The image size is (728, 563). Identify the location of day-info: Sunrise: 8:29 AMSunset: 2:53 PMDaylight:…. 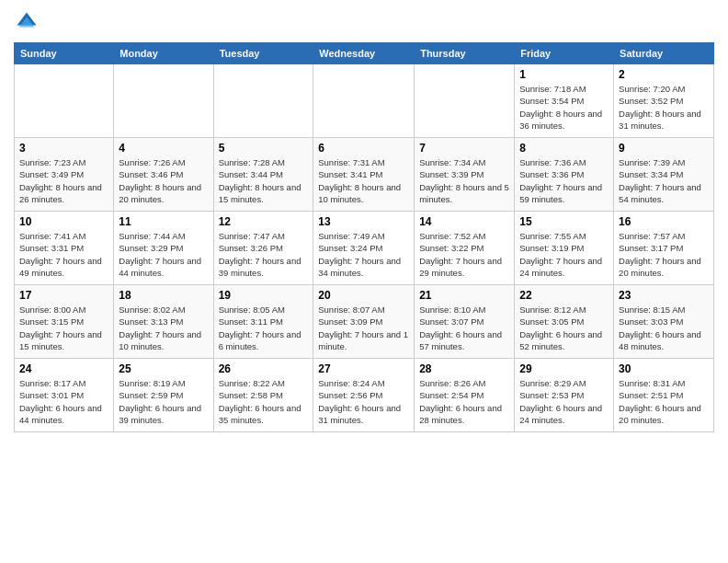
(564, 401).